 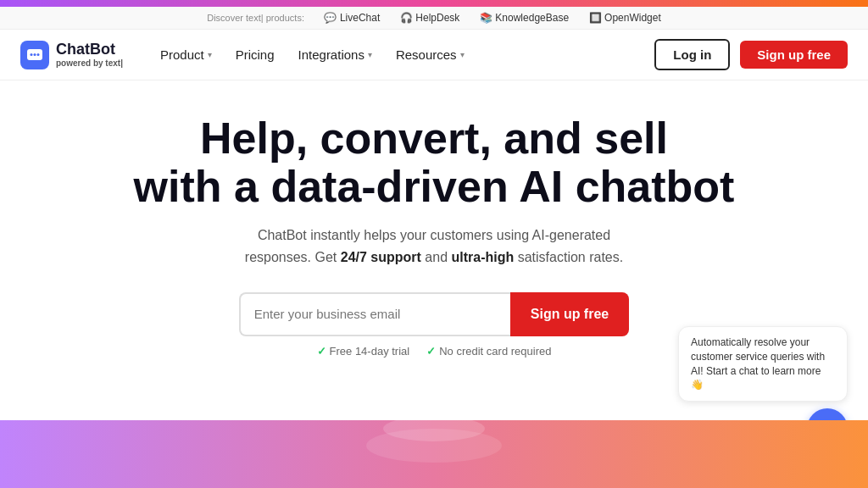 I want to click on login-button: Log in, so click(x=692, y=54).